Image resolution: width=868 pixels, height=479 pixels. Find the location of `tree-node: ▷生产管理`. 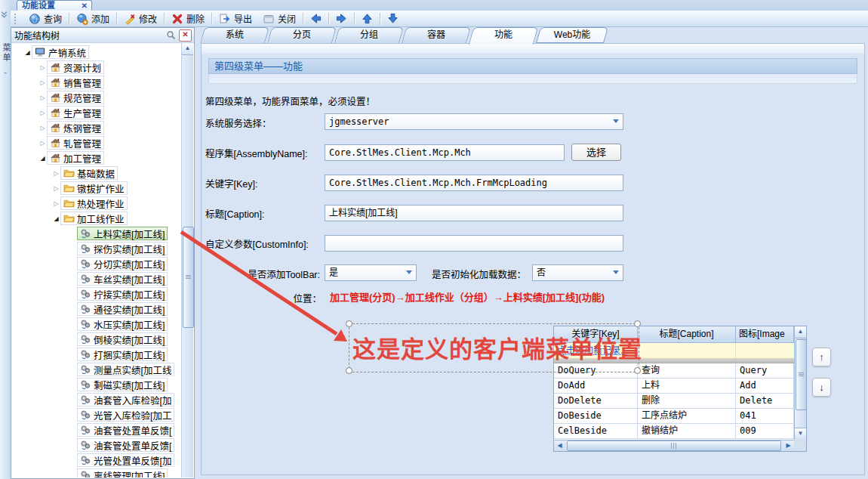

tree-node: ▷生产管理 is located at coordinates (97, 113).